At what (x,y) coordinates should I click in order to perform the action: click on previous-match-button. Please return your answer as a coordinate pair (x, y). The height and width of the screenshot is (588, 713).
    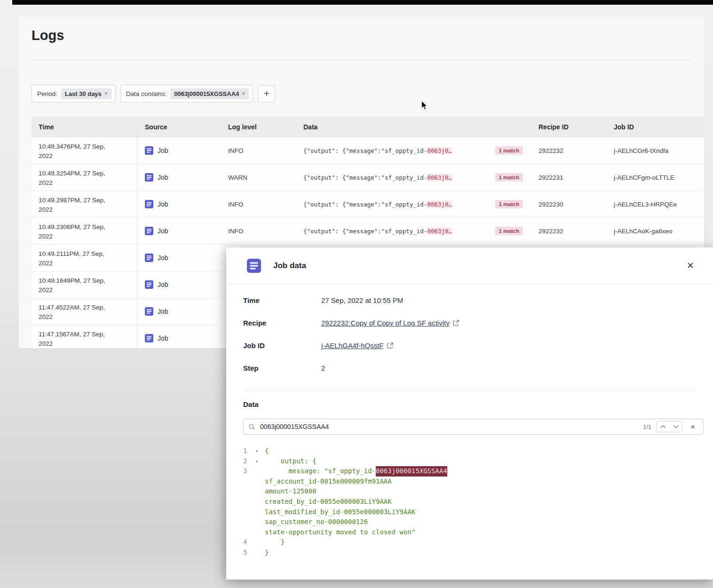
    Looking at the image, I should click on (663, 427).